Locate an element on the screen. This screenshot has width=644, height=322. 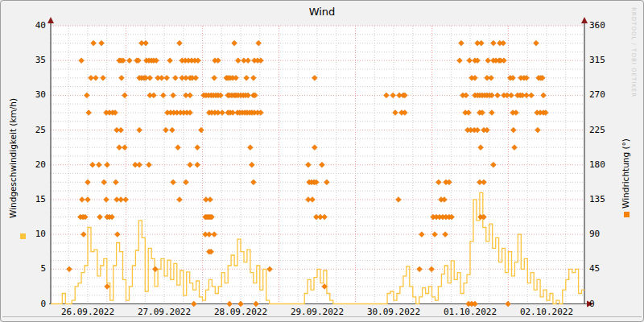
left-axis-tick-label: 35 is located at coordinates (35, 60).